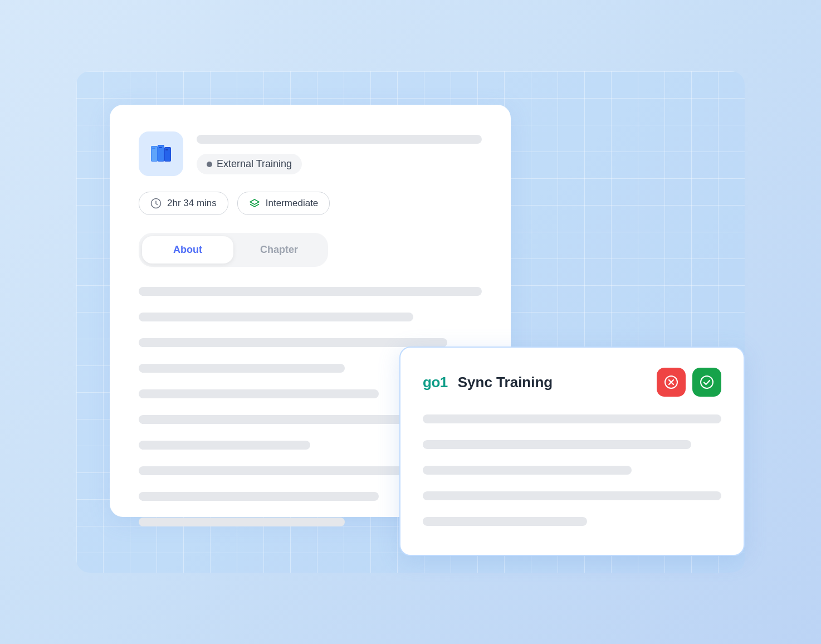 Image resolution: width=821 pixels, height=644 pixels. I want to click on sync-training-card: go1 Sync Training, so click(572, 451).